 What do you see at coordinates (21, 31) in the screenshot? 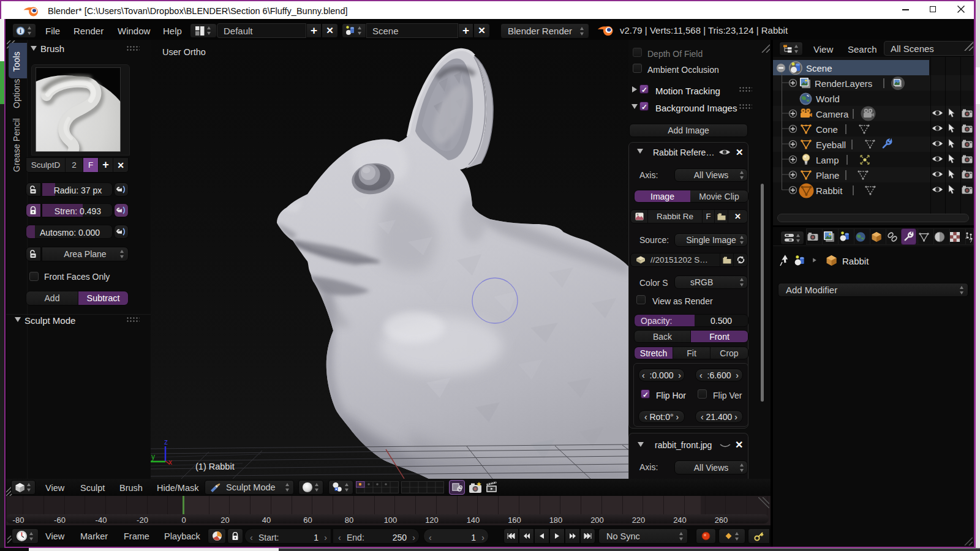
I see `svg-text: i` at bounding box center [21, 31].